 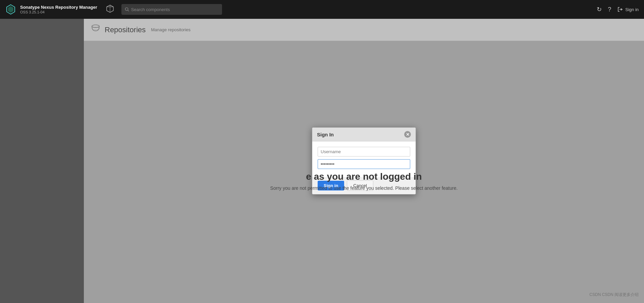 What do you see at coordinates (632, 9) in the screenshot?
I see `signin-label: Sign in` at bounding box center [632, 9].